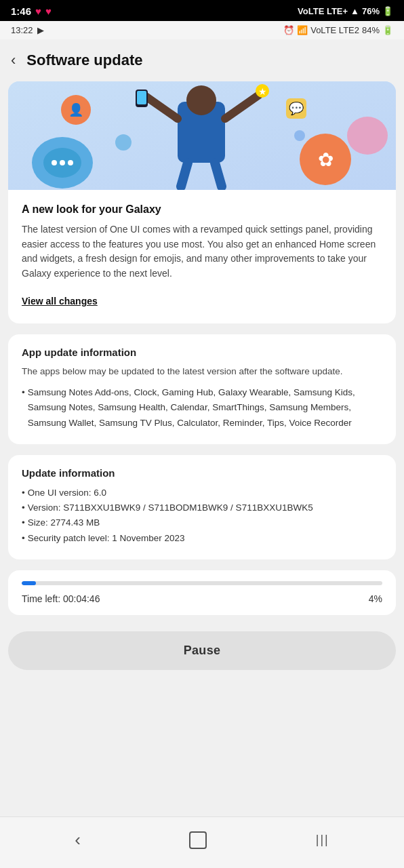  What do you see at coordinates (202, 372) in the screenshot?
I see `app-update-desc: The apps below may be updated to the lat…` at bounding box center [202, 372].